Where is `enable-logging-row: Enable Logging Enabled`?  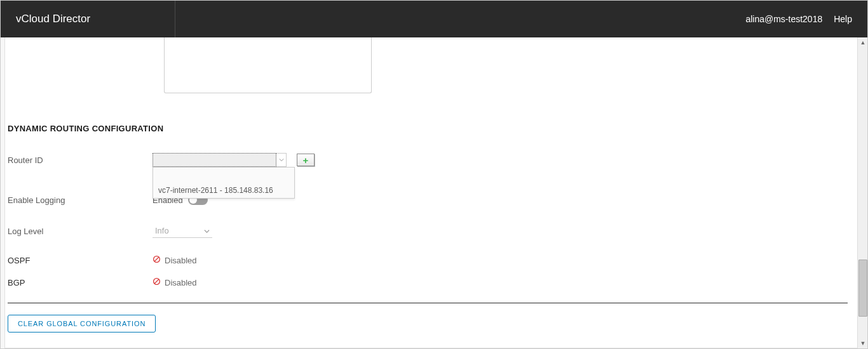 enable-logging-row: Enable Logging Enabled is located at coordinates (436, 200).